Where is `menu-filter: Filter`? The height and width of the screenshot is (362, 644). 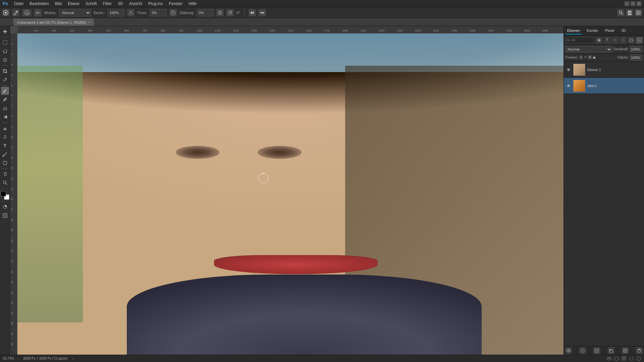 menu-filter: Filter is located at coordinates (107, 4).